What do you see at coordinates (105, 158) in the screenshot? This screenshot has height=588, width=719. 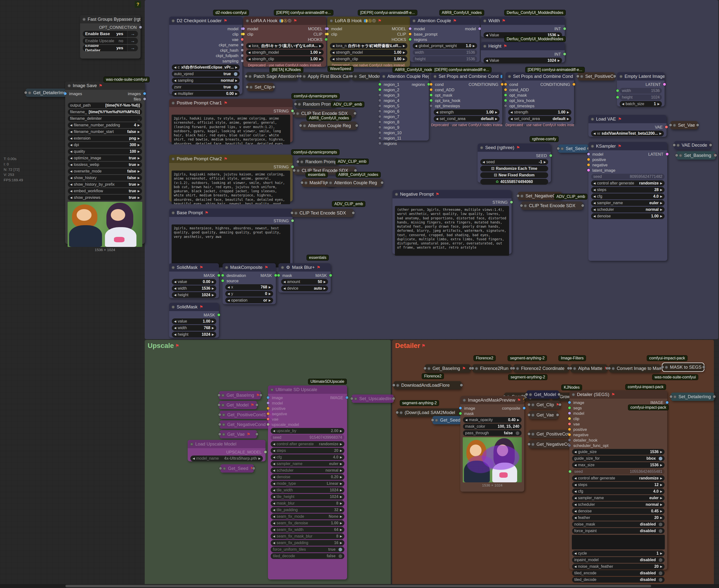 I see `widget-optimize_image: ◀optimize_imagetrue▶` at bounding box center [105, 158].